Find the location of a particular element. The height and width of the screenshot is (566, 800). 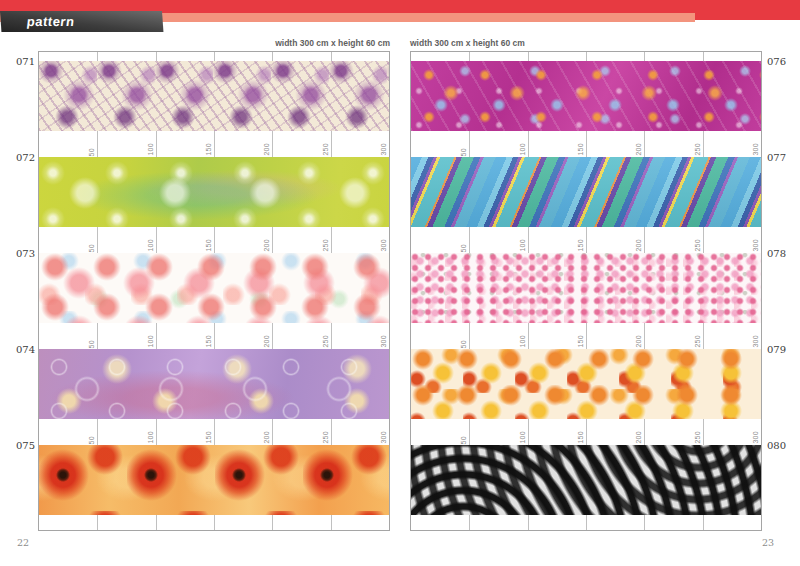

pattern-number-075: 075 is located at coordinates (22, 446).